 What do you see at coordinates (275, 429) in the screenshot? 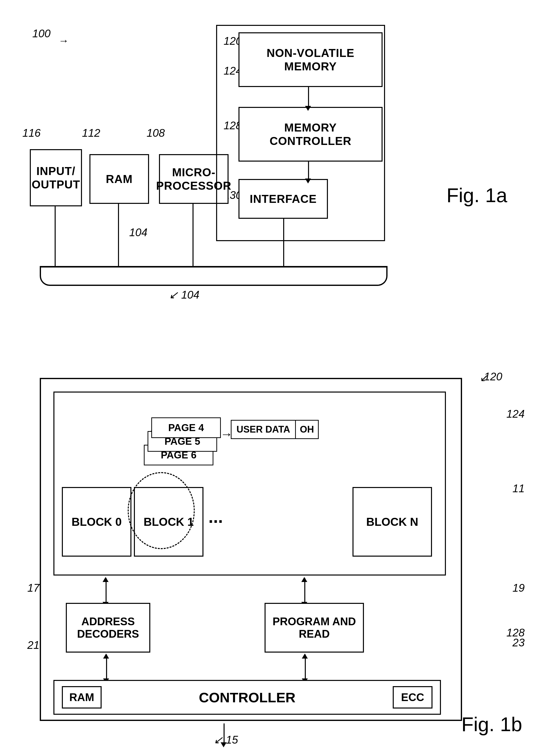
I see `userdata-oh-box: USER DATA OH` at bounding box center [275, 429].